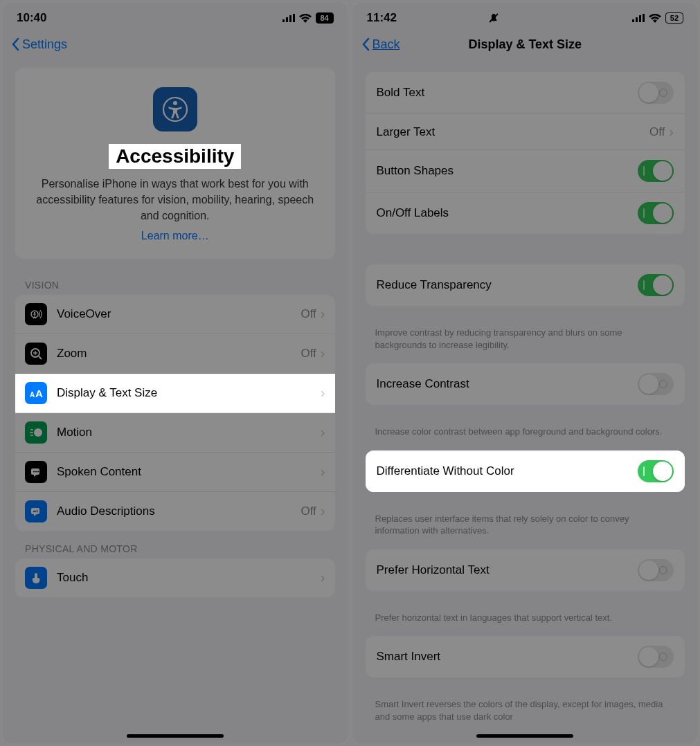  Describe the element at coordinates (494, 18) in the screenshot. I see `silent-icon` at that location.